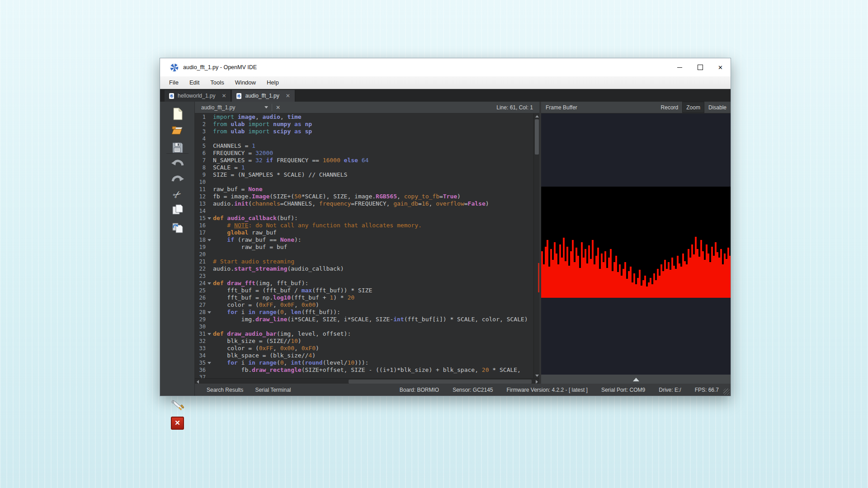 This screenshot has width=868, height=488. What do you see at coordinates (250, 247) in the screenshot?
I see `code-text: raw_buf = buf` at bounding box center [250, 247].